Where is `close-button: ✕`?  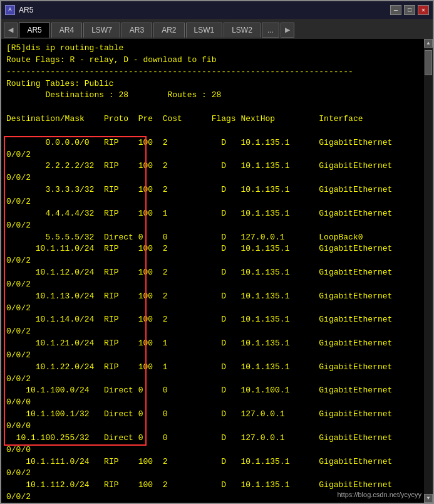 close-button: ✕ is located at coordinates (423, 10).